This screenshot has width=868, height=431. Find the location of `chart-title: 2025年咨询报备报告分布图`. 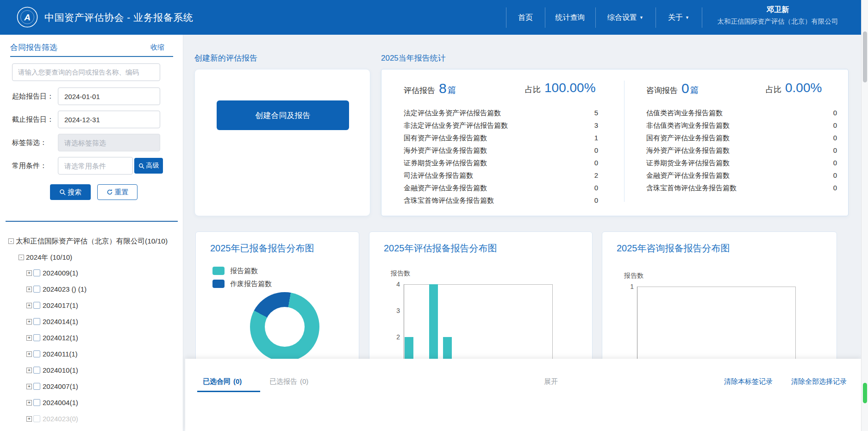

chart-title: 2025年咨询报备报告分布图 is located at coordinates (673, 248).